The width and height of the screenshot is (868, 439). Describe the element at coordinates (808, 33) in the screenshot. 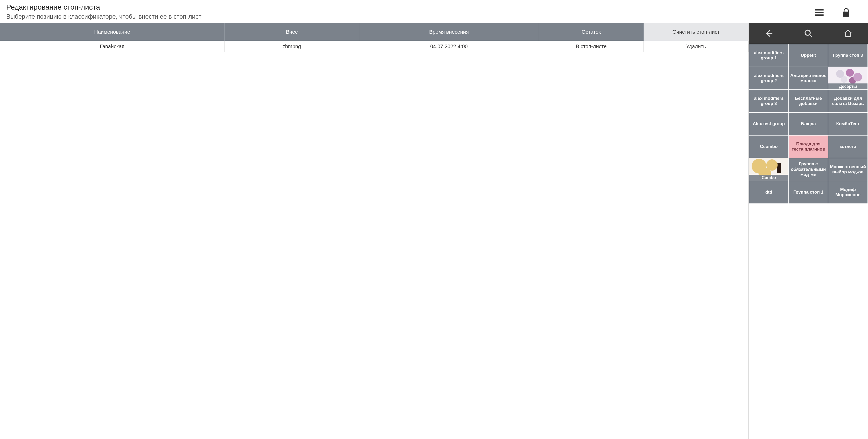

I see `search-icon` at that location.